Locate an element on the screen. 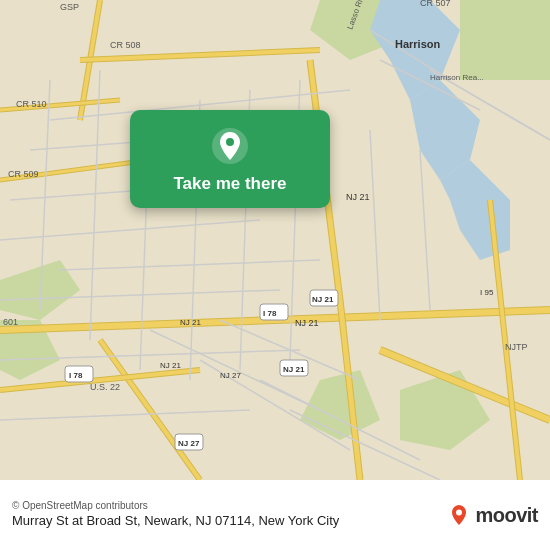  take-me-there-button: Take me there is located at coordinates (230, 159).